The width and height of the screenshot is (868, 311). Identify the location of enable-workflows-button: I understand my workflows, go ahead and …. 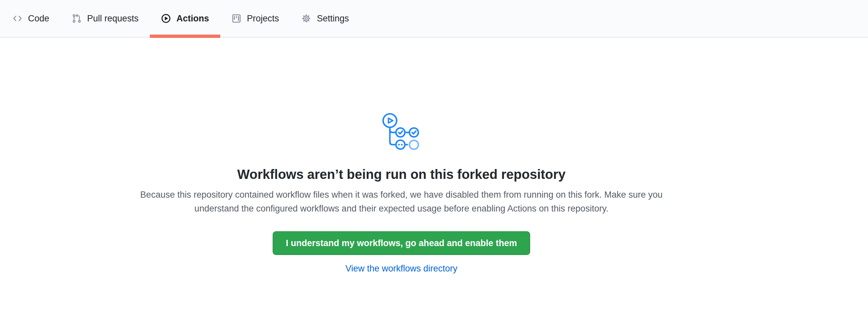
(401, 243).